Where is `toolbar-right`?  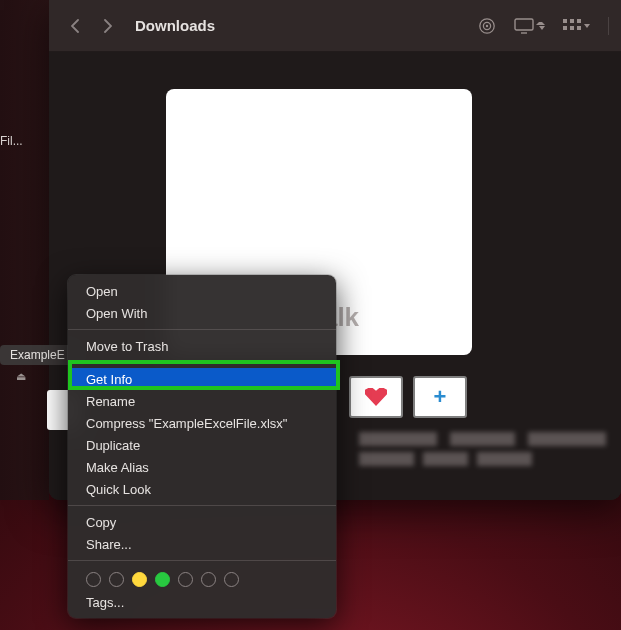 toolbar-right is located at coordinates (544, 26).